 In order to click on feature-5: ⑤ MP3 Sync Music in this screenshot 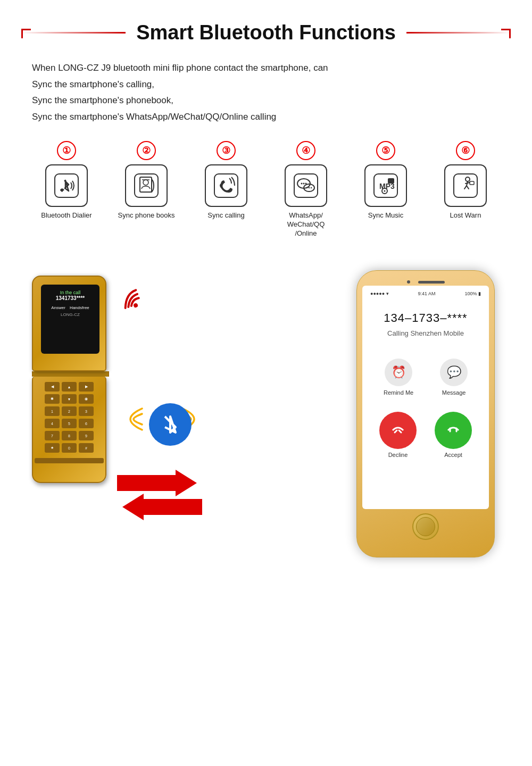, I will do `click(386, 181)`.